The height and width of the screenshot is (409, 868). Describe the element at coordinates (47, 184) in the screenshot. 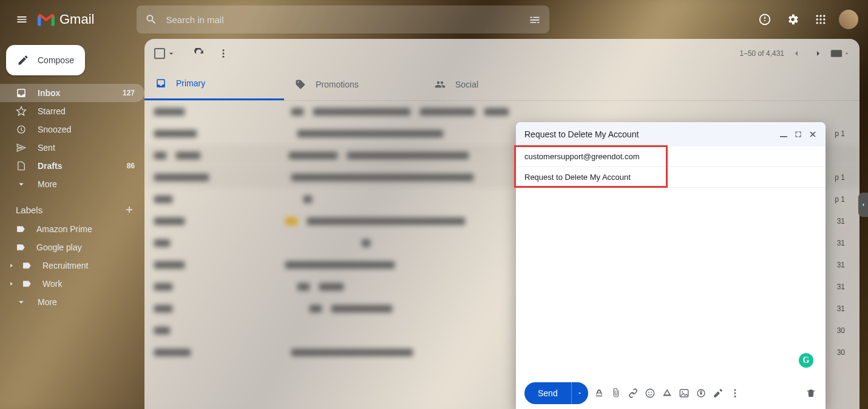

I see `nav-more-label: More` at that location.